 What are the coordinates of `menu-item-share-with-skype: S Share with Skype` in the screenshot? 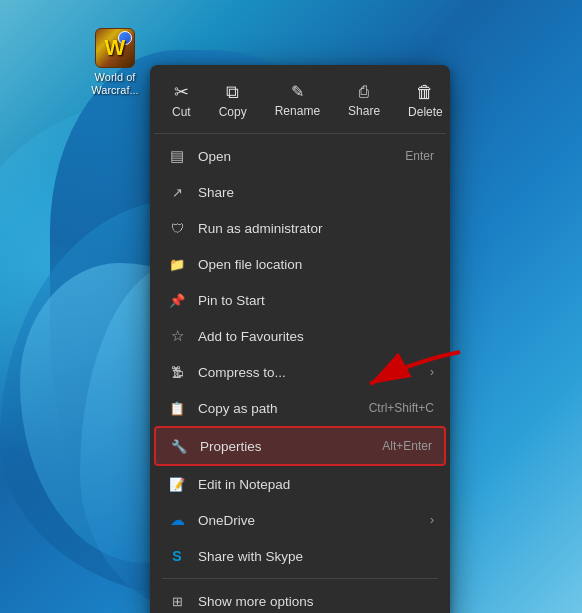 It's located at (300, 556).